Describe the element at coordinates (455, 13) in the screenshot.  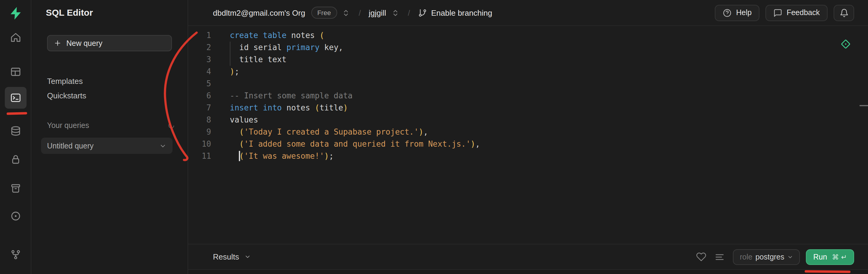
I see `enable-branching-button: Enable branching` at that location.